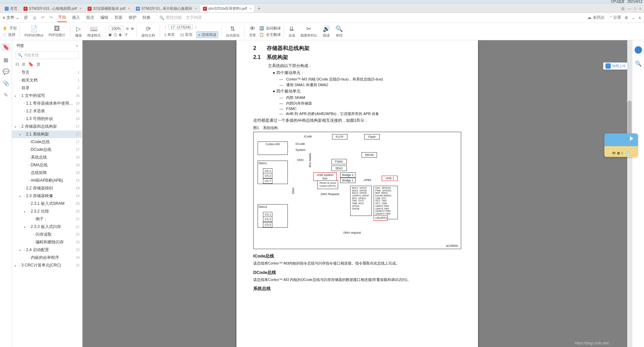 This screenshot has width=644, height=347. What do you see at coordinates (270, 35) in the screenshot?
I see `full-translate: 📋 全文翻译` at bounding box center [270, 35].